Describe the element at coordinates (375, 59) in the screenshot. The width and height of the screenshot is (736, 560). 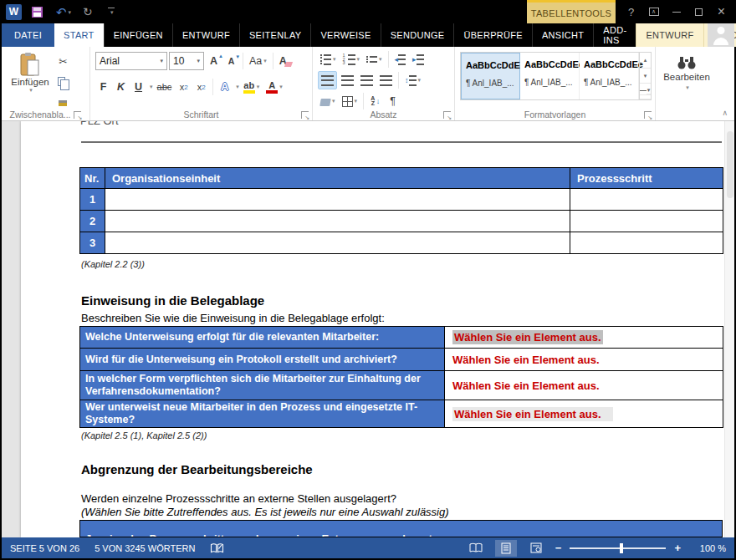
I see `multilevel-list-button: ▾` at that location.